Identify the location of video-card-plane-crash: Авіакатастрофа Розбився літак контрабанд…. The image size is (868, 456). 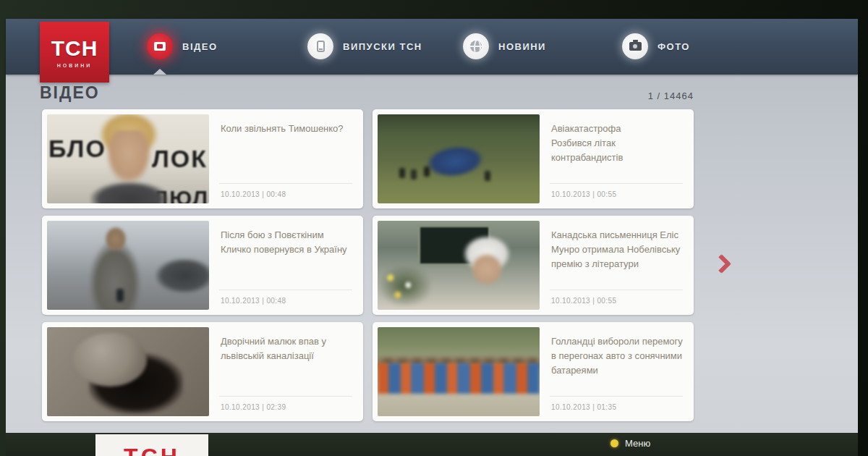
(533, 159).